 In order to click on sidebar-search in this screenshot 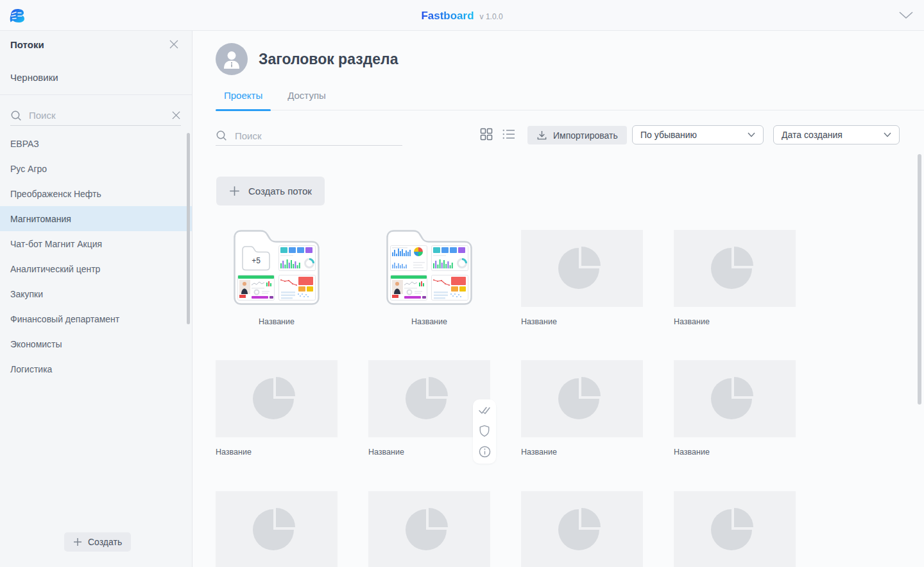, I will do `click(96, 116)`.